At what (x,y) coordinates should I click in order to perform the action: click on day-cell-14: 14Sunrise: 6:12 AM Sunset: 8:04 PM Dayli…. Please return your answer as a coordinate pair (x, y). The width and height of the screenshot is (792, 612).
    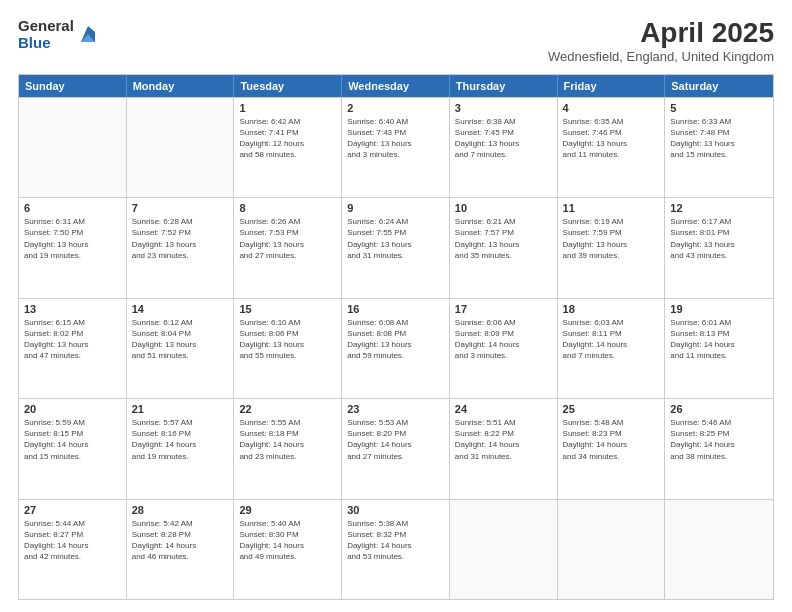
    Looking at the image, I should click on (181, 348).